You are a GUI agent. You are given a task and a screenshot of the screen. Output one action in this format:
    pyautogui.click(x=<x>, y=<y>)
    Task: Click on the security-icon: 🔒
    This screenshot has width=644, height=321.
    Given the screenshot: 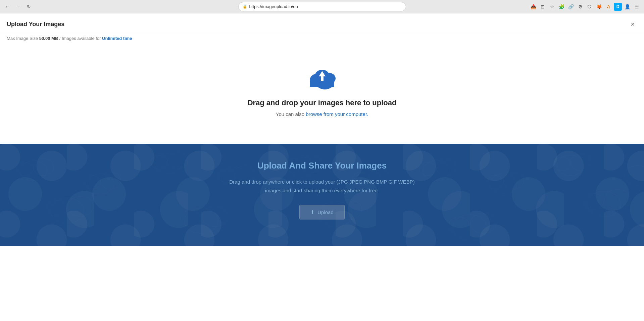 What is the action you would take?
    pyautogui.click(x=245, y=7)
    